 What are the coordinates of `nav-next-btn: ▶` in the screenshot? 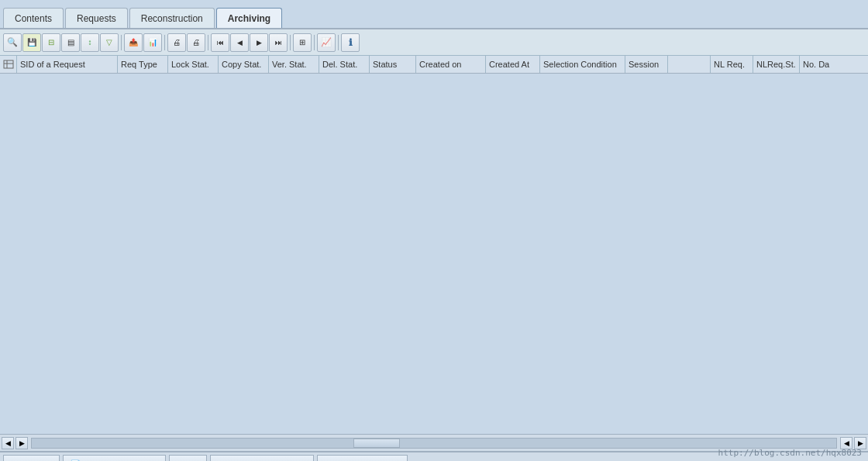 It's located at (259, 43).